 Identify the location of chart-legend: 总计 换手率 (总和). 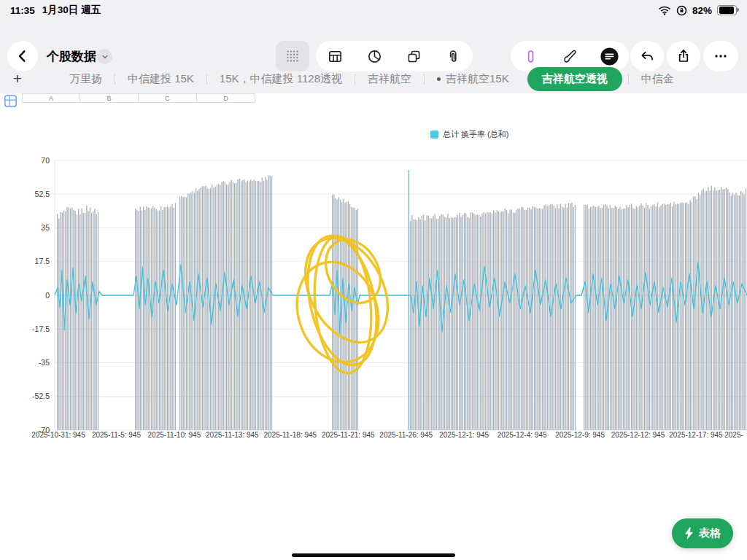
(470, 134).